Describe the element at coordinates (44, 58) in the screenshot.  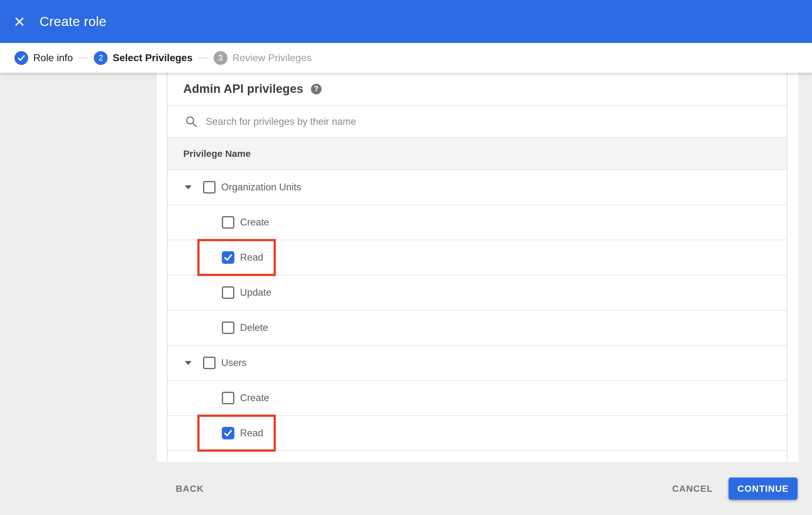
I see `step-role-info: Role info` at that location.